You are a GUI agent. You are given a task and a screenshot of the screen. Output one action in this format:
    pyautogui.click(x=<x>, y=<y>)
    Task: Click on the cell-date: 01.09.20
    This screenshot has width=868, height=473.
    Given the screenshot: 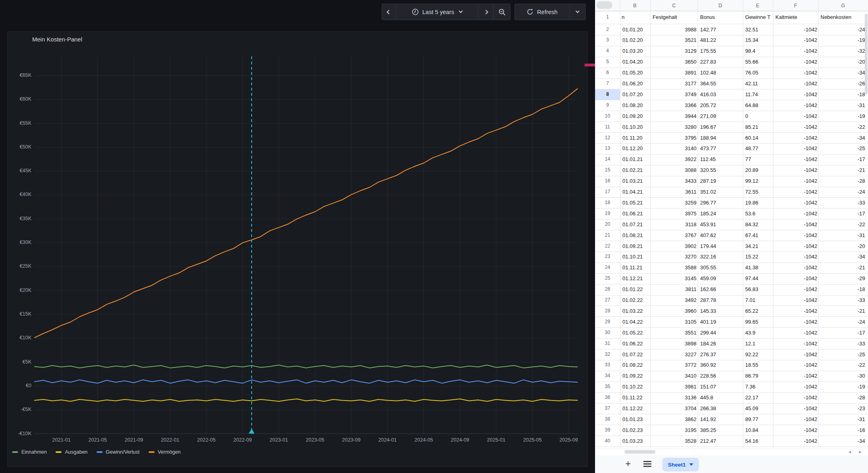 What is the action you would take?
    pyautogui.click(x=633, y=116)
    